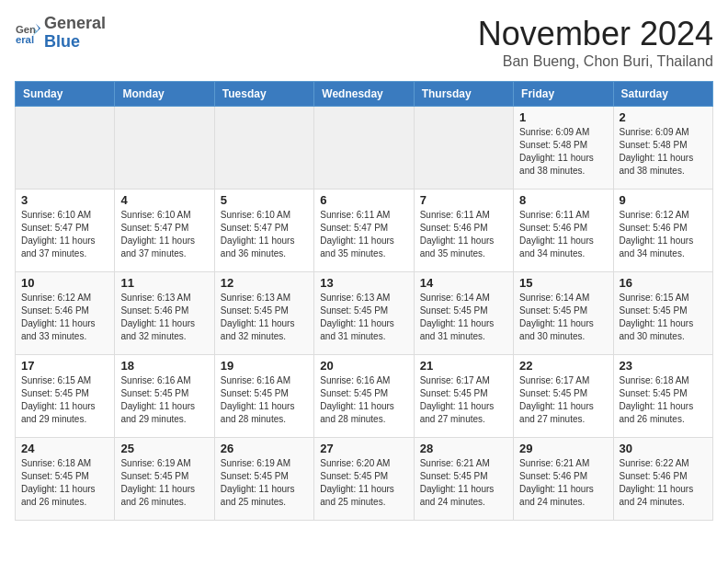 The image size is (728, 563). Describe the element at coordinates (463, 449) in the screenshot. I see `day-number: 28` at that location.